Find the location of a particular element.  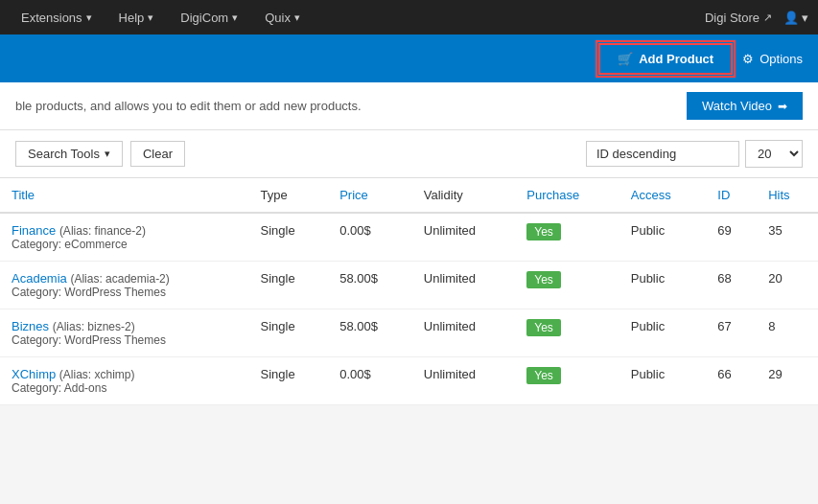

product-category-1: Category: WordPress Themes is located at coordinates (125, 292).